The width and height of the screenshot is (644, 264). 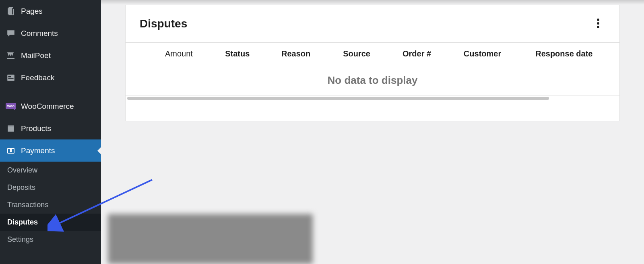 I want to click on comment-icon, so click(x=11, y=33).